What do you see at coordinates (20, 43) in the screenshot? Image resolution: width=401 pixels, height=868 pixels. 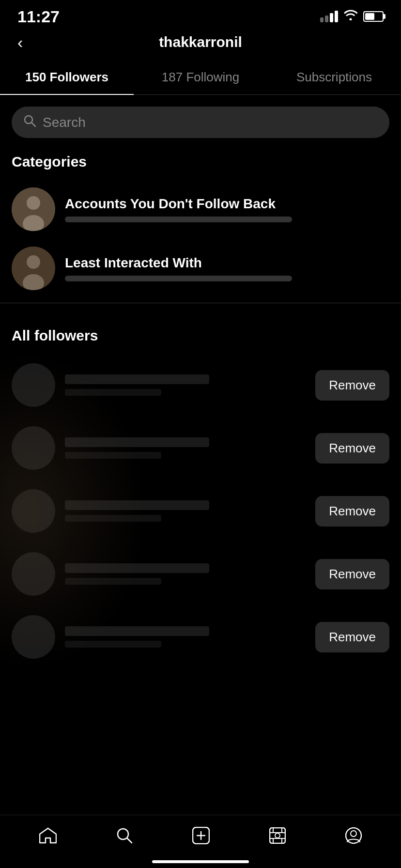 I see `back-button: ‹` at bounding box center [20, 43].